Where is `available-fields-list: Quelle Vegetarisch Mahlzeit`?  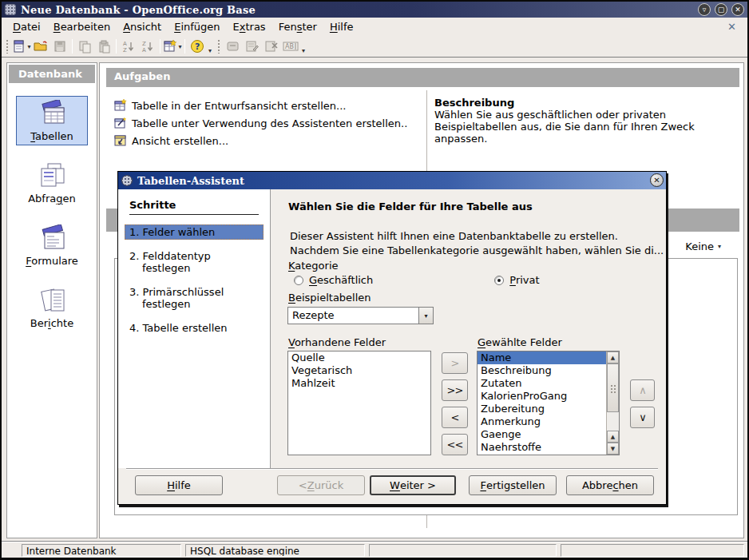
available-fields-list: Quelle Vegetarisch Mahlzeit is located at coordinates (359, 403).